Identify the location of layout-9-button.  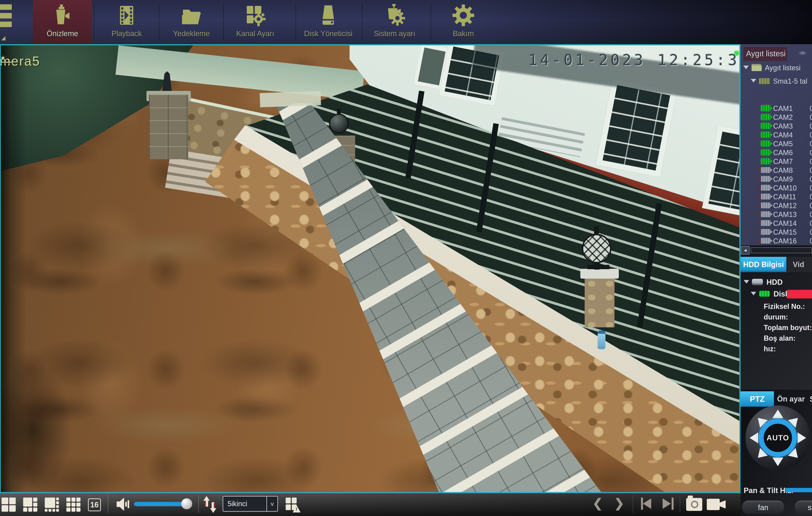
(74, 505).